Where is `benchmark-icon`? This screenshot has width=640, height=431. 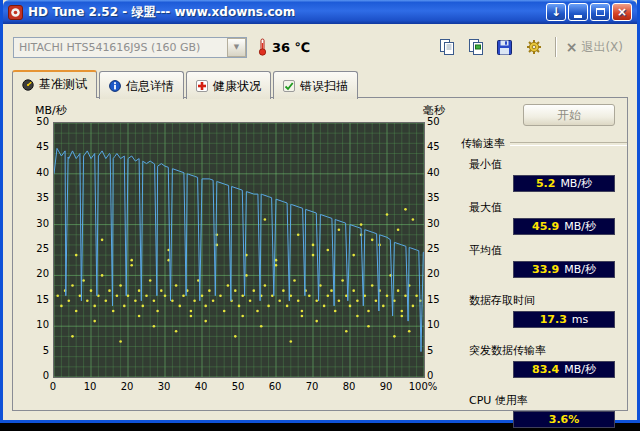 benchmark-icon is located at coordinates (28, 85).